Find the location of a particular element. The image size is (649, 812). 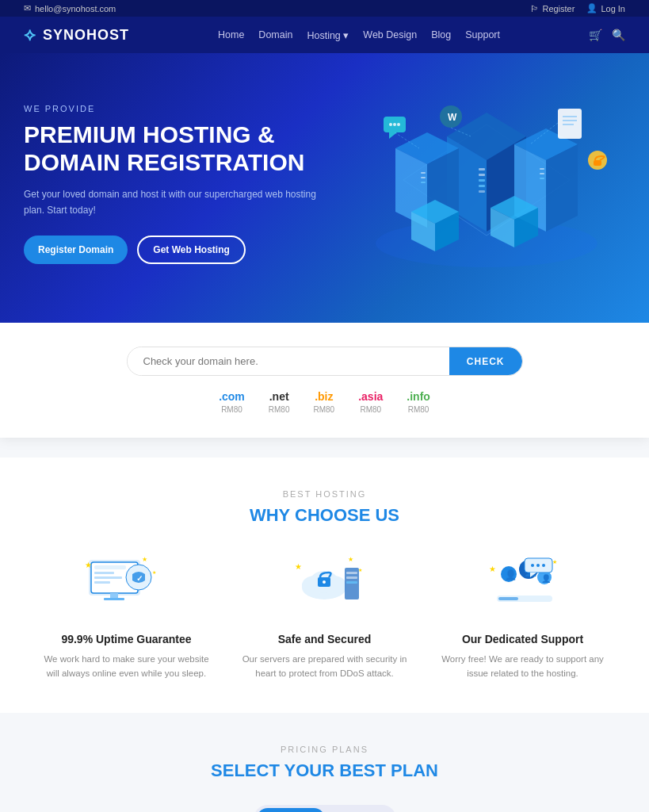

hero-title: PREMIUM HOSTING & DOMAIN REGISTRATION is located at coordinates (174, 149).